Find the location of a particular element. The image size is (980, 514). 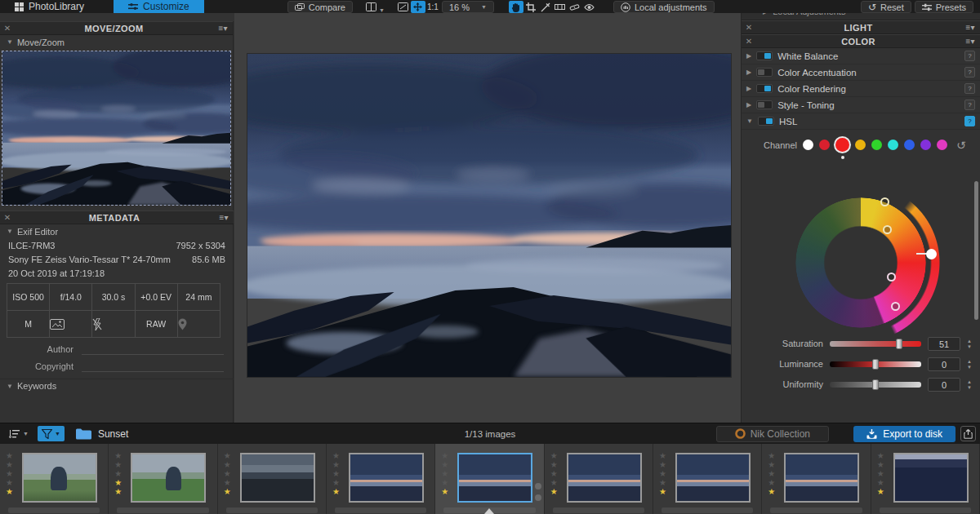

keywords-section: ▼ Keywords is located at coordinates (117, 385).